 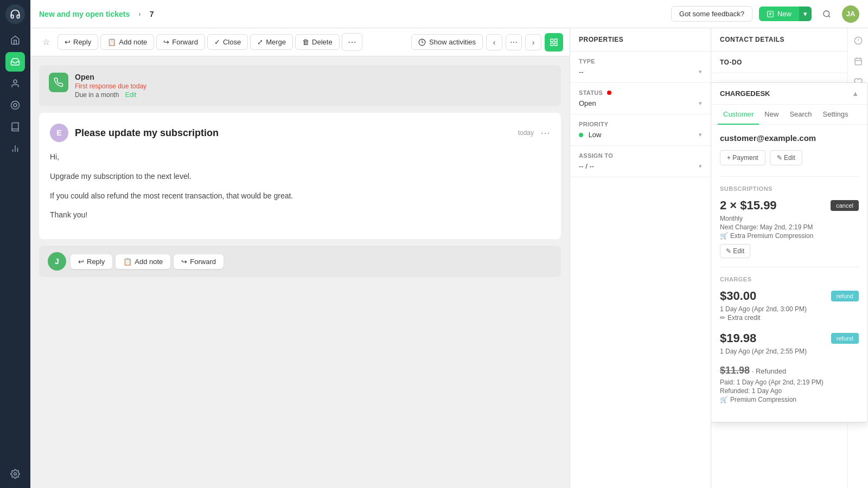 I want to click on chargedesk-email: customer@example.com, so click(x=789, y=138).